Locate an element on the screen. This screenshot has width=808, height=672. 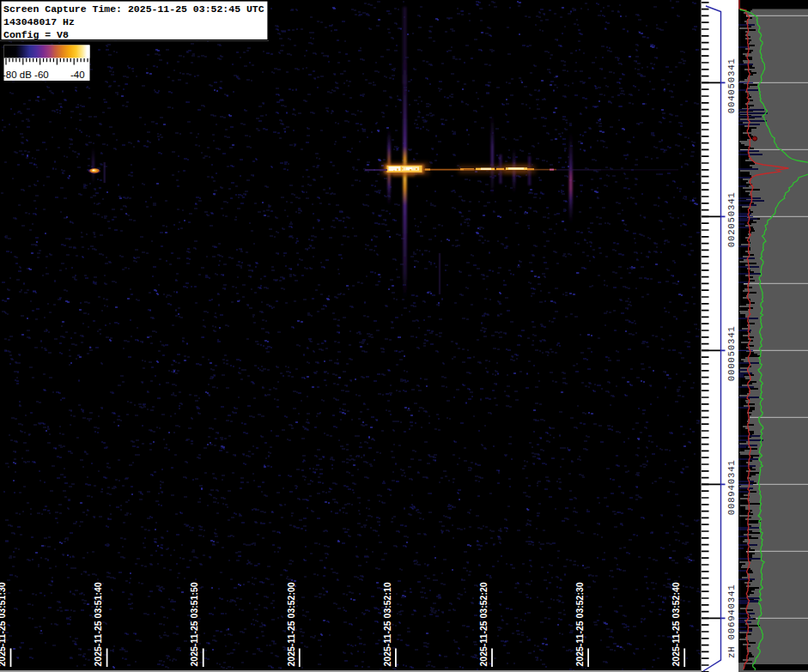
svg-text: -40 is located at coordinates (77, 75).